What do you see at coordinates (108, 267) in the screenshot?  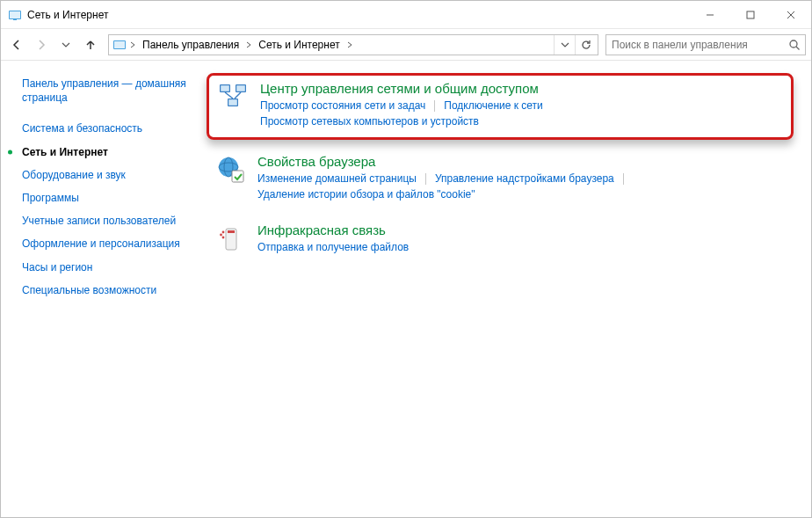 I see `sidebar-item-clock-region: Часы и регион` at bounding box center [108, 267].